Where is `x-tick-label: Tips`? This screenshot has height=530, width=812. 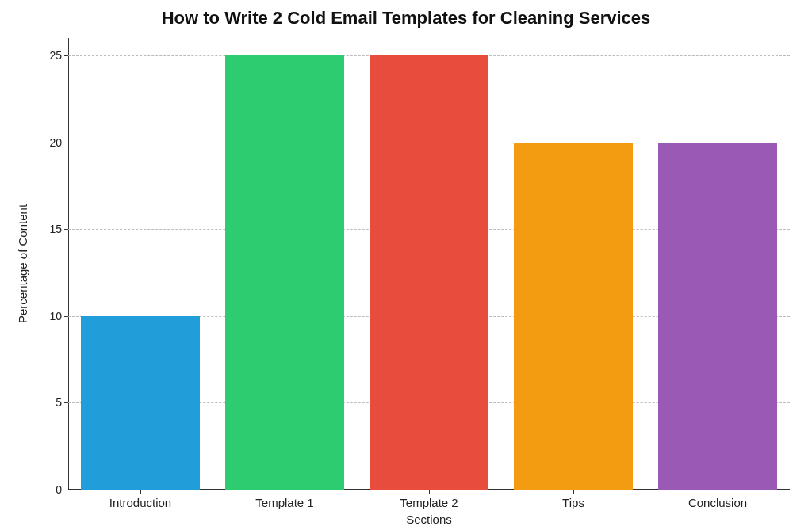
x-tick-label: Tips is located at coordinates (573, 499).